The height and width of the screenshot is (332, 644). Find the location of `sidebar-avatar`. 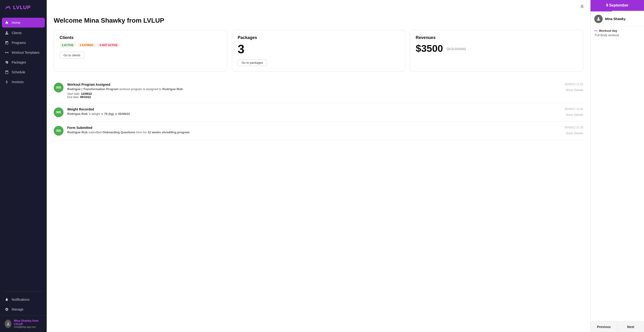

sidebar-avatar is located at coordinates (8, 324).